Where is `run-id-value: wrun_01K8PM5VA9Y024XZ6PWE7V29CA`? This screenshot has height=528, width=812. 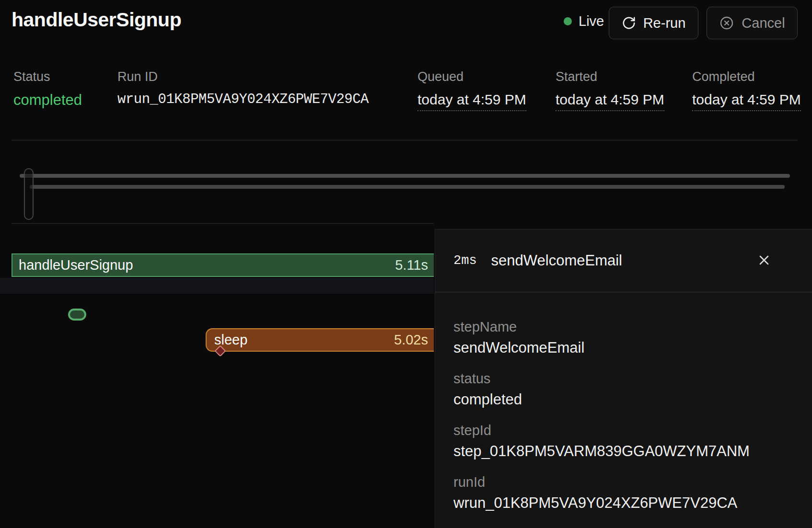 run-id-value: wrun_01K8PM5VA9Y024XZ6PWE7V29CA is located at coordinates (243, 100).